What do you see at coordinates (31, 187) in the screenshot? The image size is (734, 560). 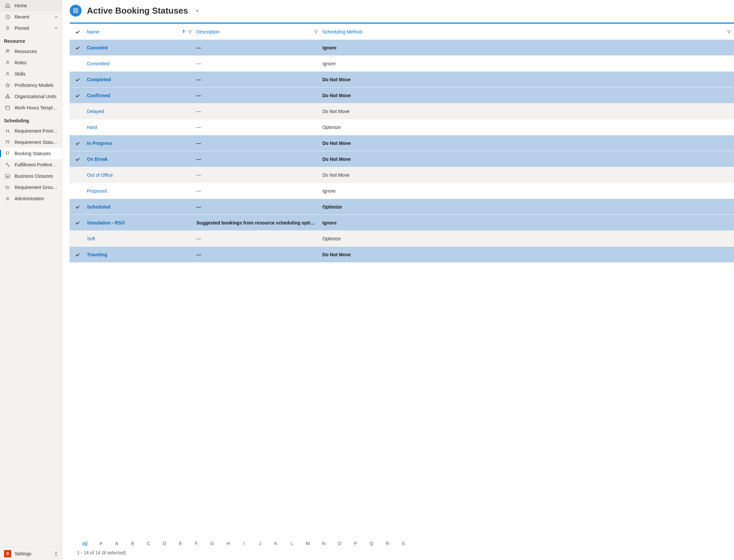 I see `sidebar-item-requirement-group: Requirement Group ...` at bounding box center [31, 187].